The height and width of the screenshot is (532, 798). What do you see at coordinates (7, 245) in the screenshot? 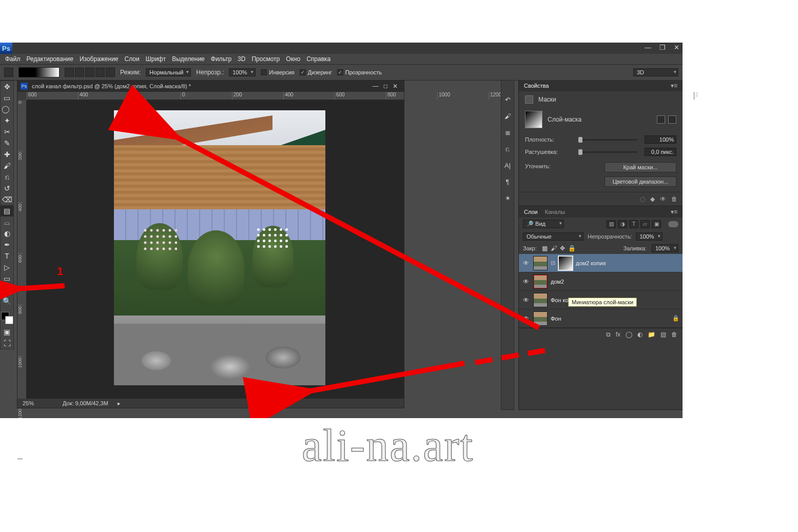
I see `pen-tool-icon: ✒` at bounding box center [7, 245].